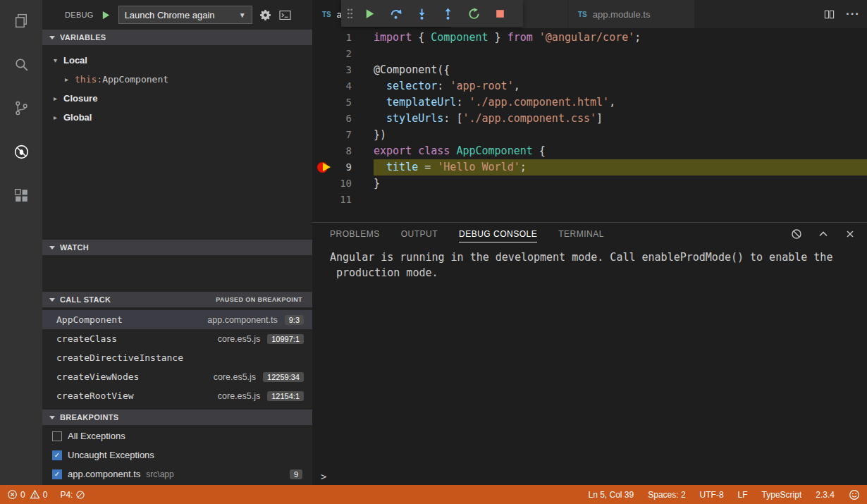  I want to click on variables-row: ▸Global, so click(178, 117).